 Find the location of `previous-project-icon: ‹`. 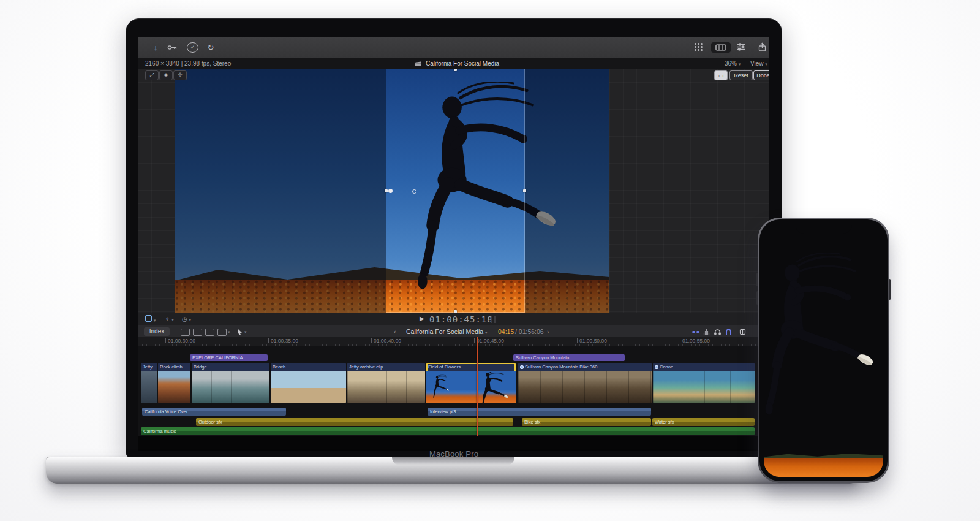

previous-project-icon: ‹ is located at coordinates (395, 332).